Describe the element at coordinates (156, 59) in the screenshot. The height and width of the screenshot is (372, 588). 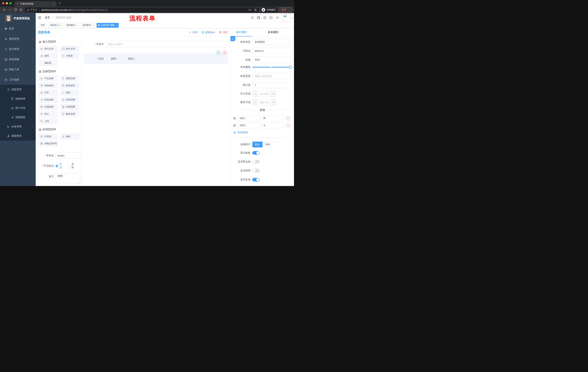
I see `canvas-field-gender-selected: *性别 选项一 选项二` at that location.